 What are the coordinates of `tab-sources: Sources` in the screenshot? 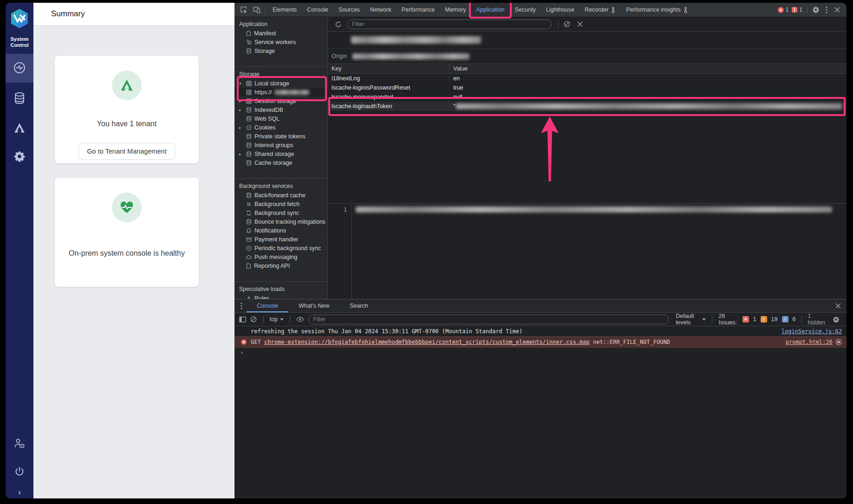 It's located at (349, 10).